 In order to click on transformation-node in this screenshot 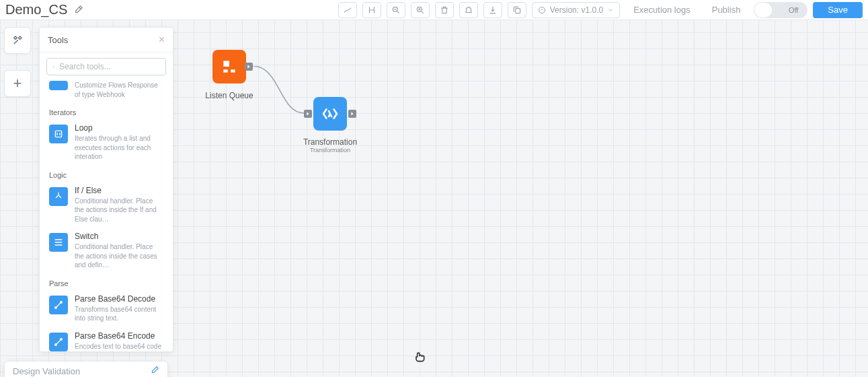, I will do `click(330, 114)`.